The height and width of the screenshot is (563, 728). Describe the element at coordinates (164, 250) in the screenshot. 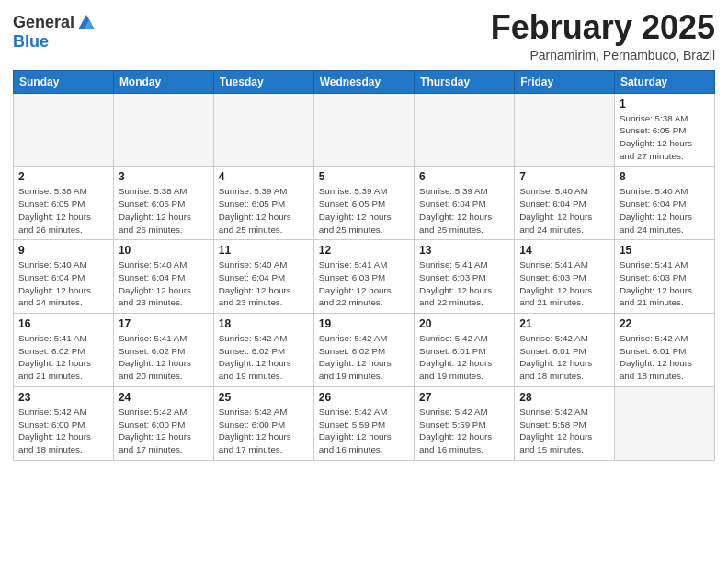

I see `day-number: 10` at that location.